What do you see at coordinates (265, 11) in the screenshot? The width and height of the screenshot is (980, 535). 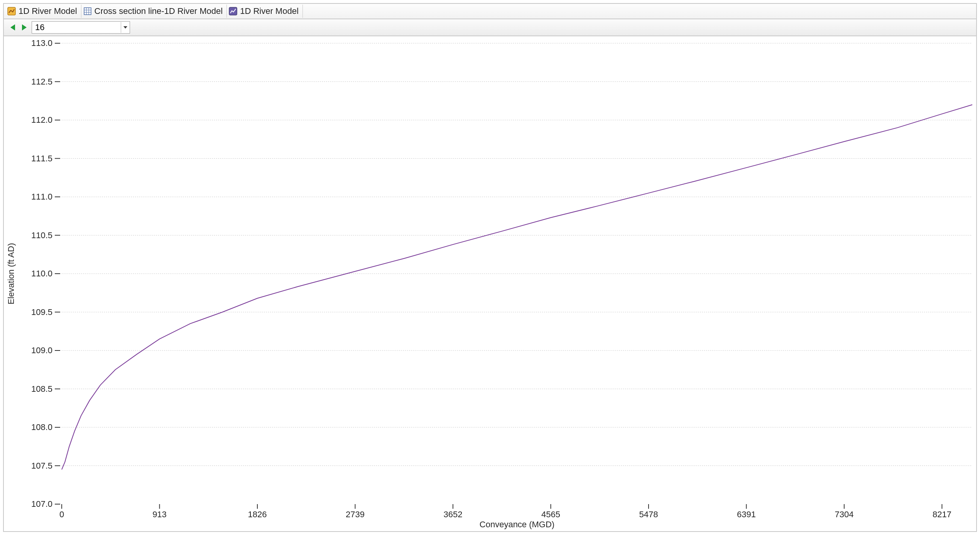 I see `tab-1d-river-model-2: 1D River Model` at bounding box center [265, 11].